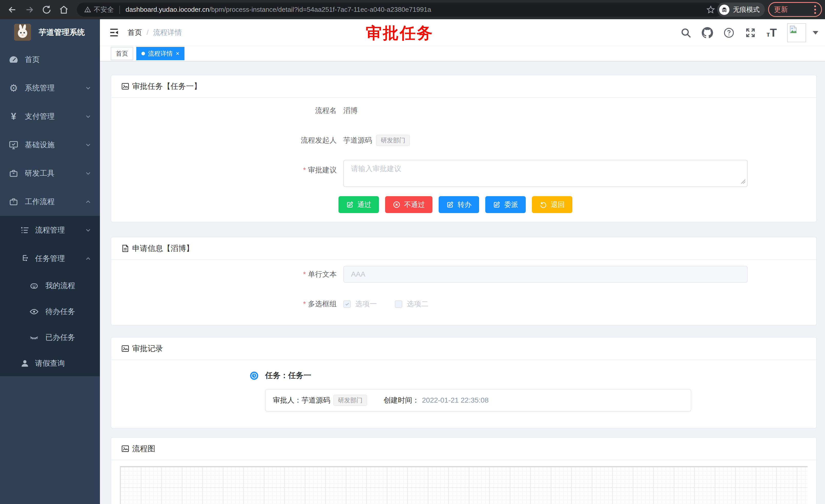 Image resolution: width=825 pixels, height=504 pixels. Describe the element at coordinates (163, 248) in the screenshot. I see `card-title: 申请信息【滔博】` at that location.